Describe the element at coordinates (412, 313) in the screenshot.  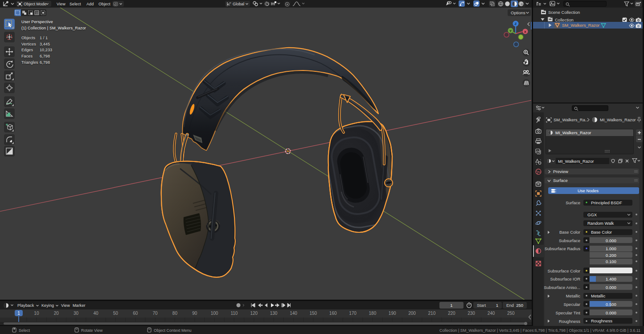
I see `svg-text: 200` at that location.